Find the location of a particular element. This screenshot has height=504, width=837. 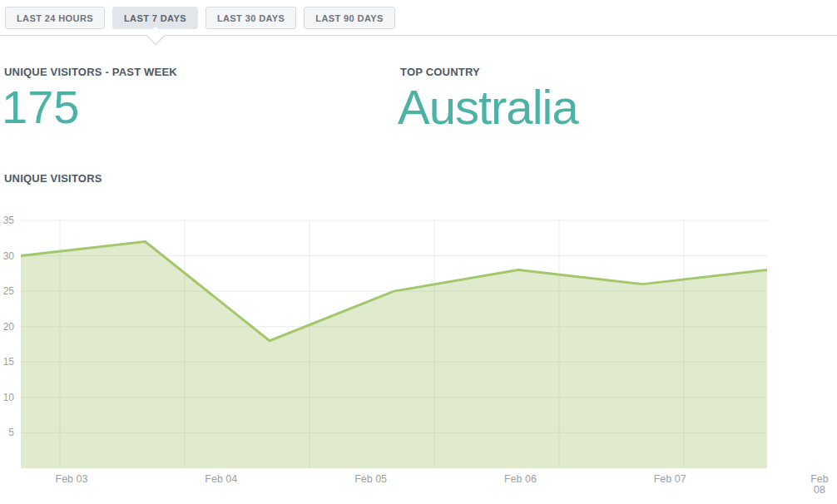

chart-title: UNIQUE VISITORS is located at coordinates (53, 178).